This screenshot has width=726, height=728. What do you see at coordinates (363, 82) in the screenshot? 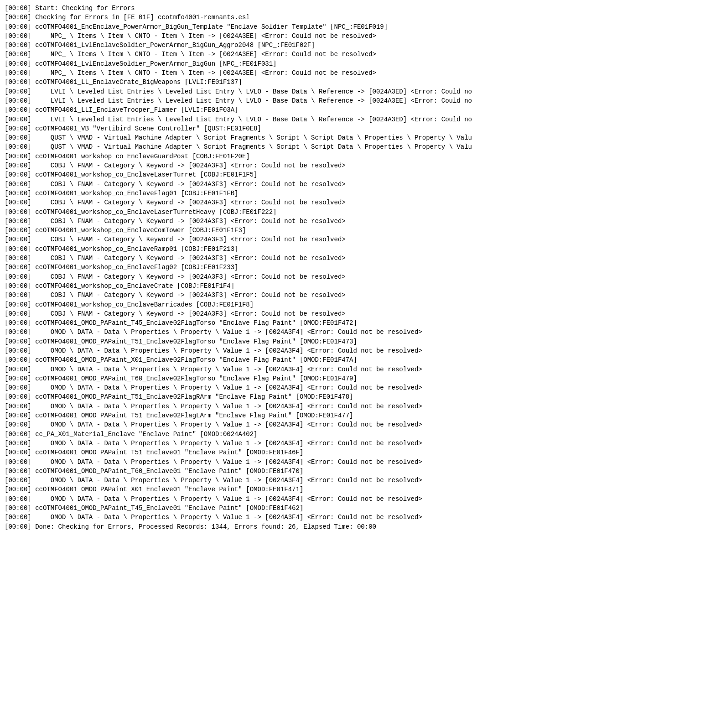
I see `log-line: [00:00] ccOTMFO4001_LL_EnclaveCrate_BigW…` at bounding box center [363, 82].